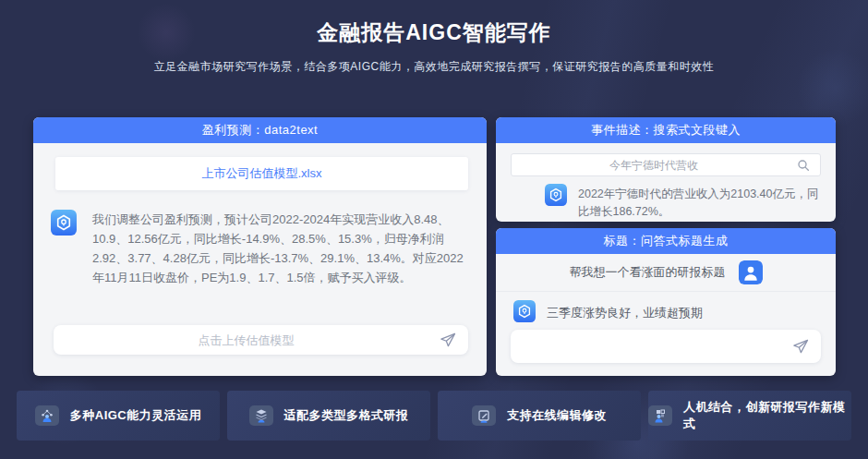 The width and height of the screenshot is (868, 459). I want to click on feature-label: 支持在线编辑修改, so click(557, 416).